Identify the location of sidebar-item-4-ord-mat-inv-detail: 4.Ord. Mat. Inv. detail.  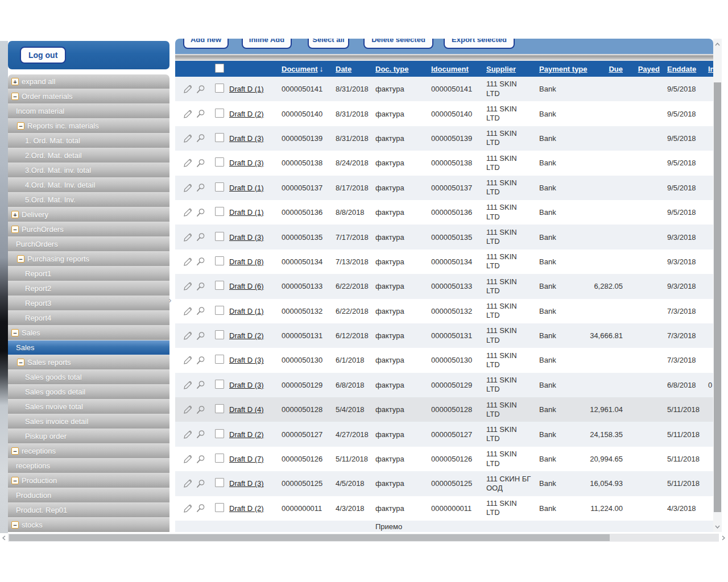
(89, 185).